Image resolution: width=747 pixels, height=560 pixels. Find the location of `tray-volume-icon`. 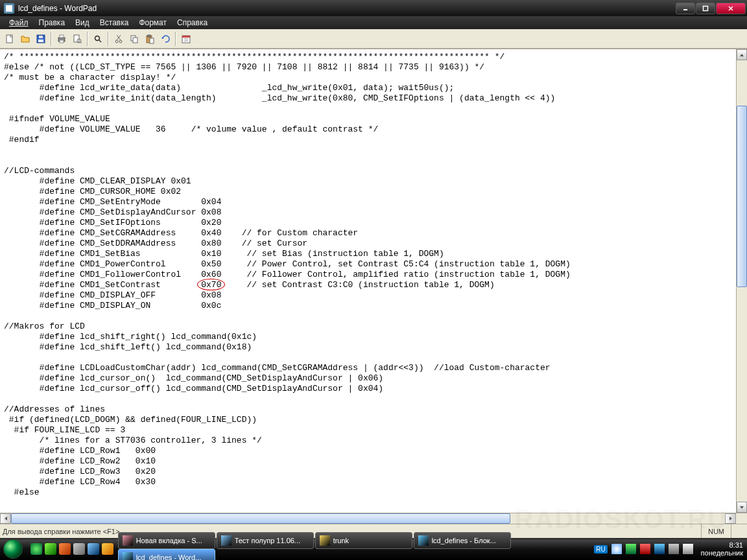

tray-volume-icon is located at coordinates (688, 549).